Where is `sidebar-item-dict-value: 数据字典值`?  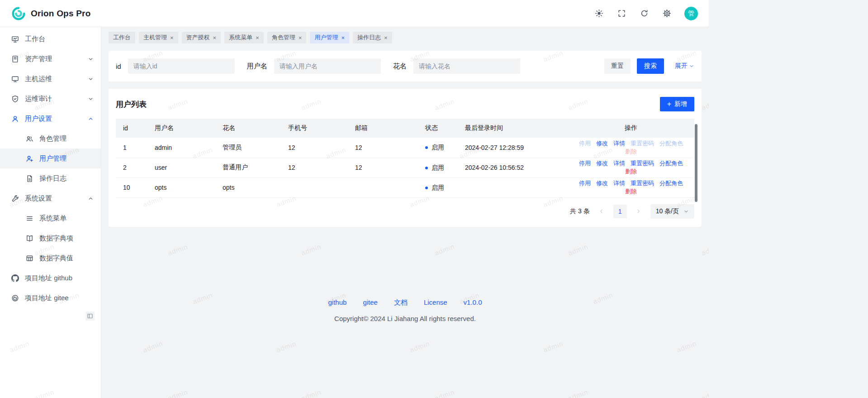
sidebar-item-dict-value: 数据字典值 is located at coordinates (51, 258).